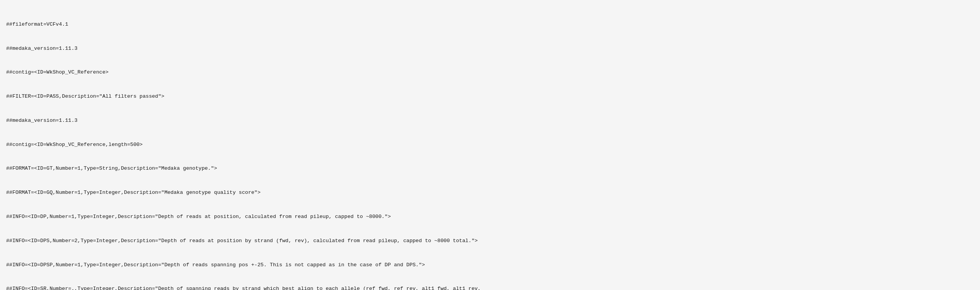 The width and height of the screenshot is (980, 290). Describe the element at coordinates (490, 287) in the screenshot. I see `vcf-line-12: ##INFO=<ID=SR,Number=.,Type=Integer,Desc…` at that location.